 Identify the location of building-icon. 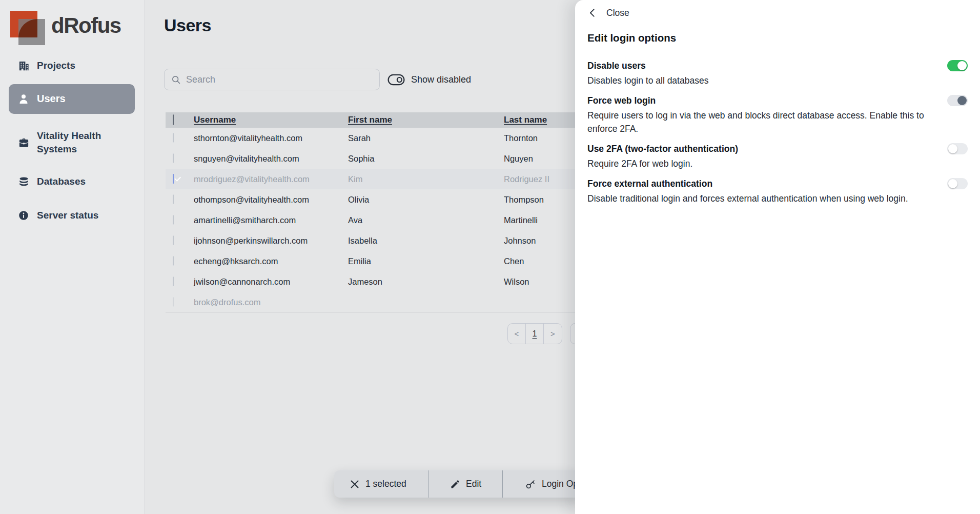
(24, 66).